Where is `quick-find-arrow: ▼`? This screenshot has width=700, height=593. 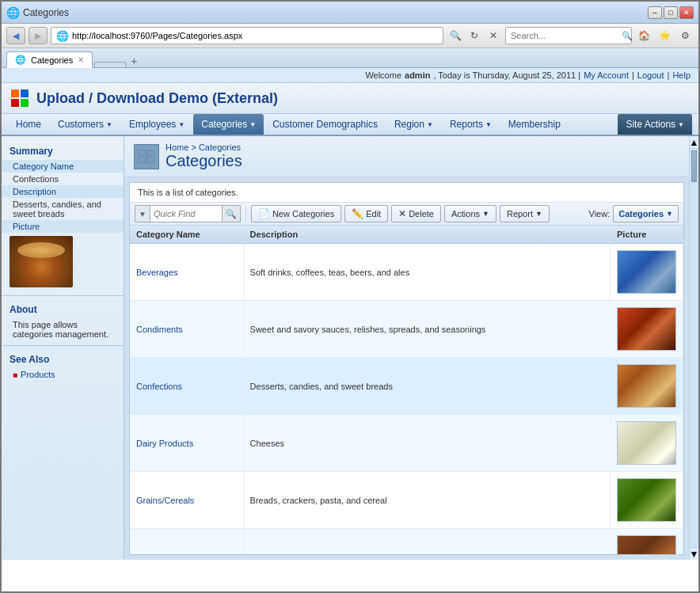 quick-find-arrow: ▼ is located at coordinates (143, 214).